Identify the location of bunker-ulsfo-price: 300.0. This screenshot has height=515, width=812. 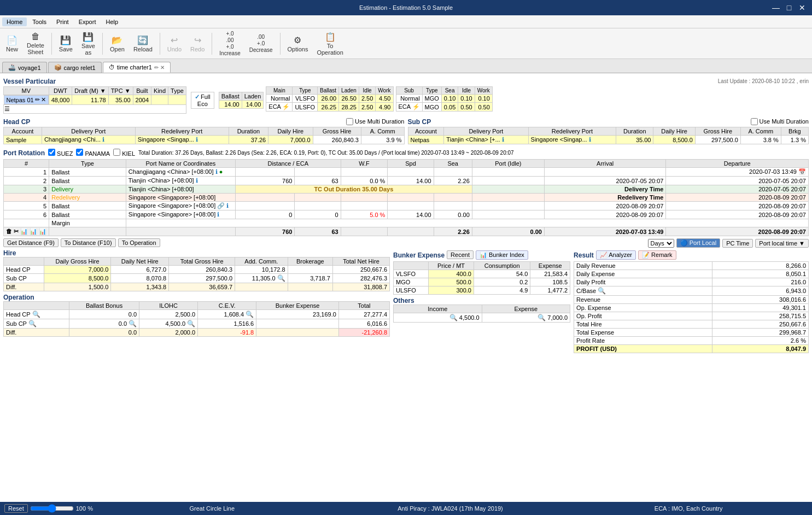
(452, 291).